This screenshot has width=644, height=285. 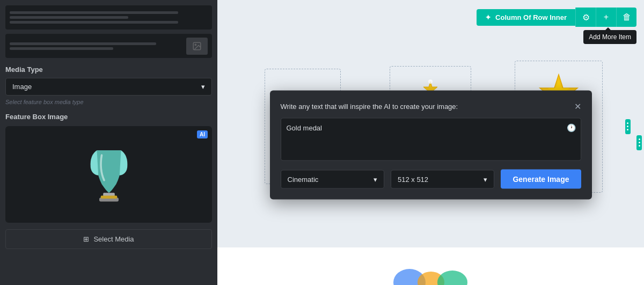 I want to click on style-chevron: ▾, so click(x=376, y=179).